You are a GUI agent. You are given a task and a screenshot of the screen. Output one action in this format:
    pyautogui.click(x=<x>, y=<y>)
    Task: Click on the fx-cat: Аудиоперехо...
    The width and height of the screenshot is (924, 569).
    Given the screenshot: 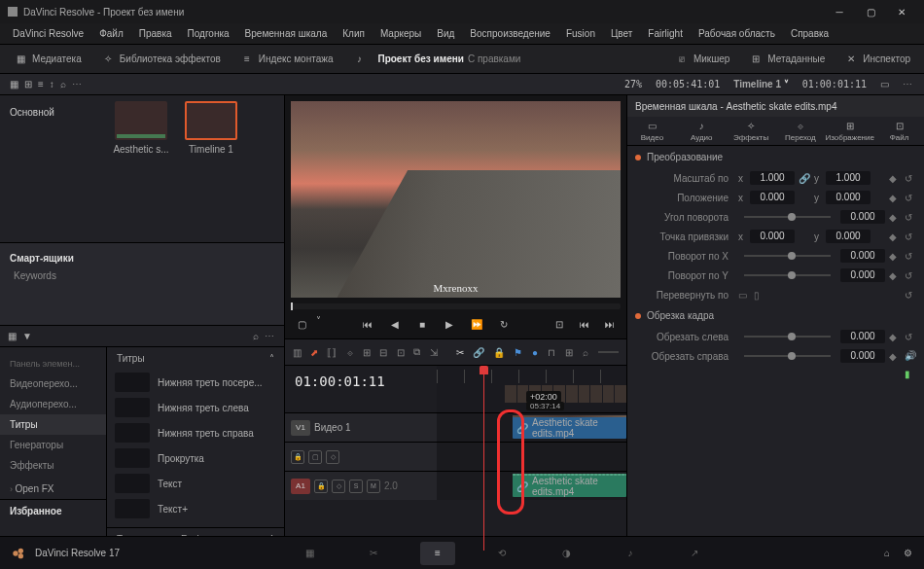 What is the action you would take?
    pyautogui.click(x=53, y=405)
    